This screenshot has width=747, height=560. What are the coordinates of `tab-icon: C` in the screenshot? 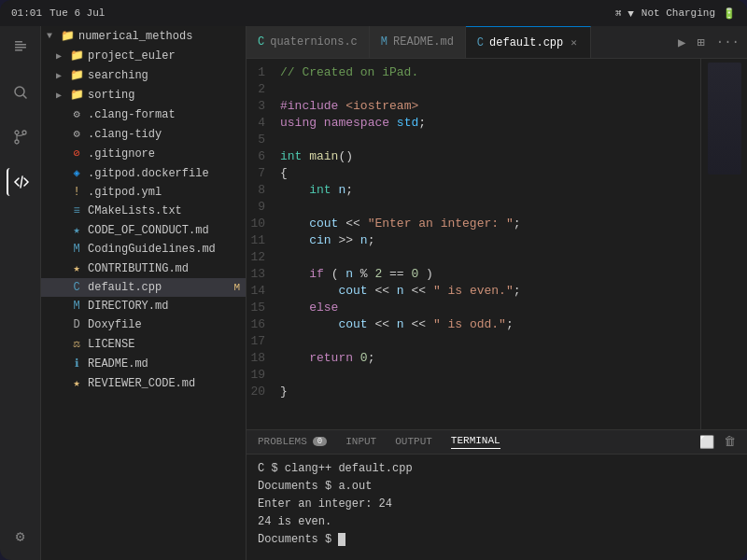 It's located at (480, 43).